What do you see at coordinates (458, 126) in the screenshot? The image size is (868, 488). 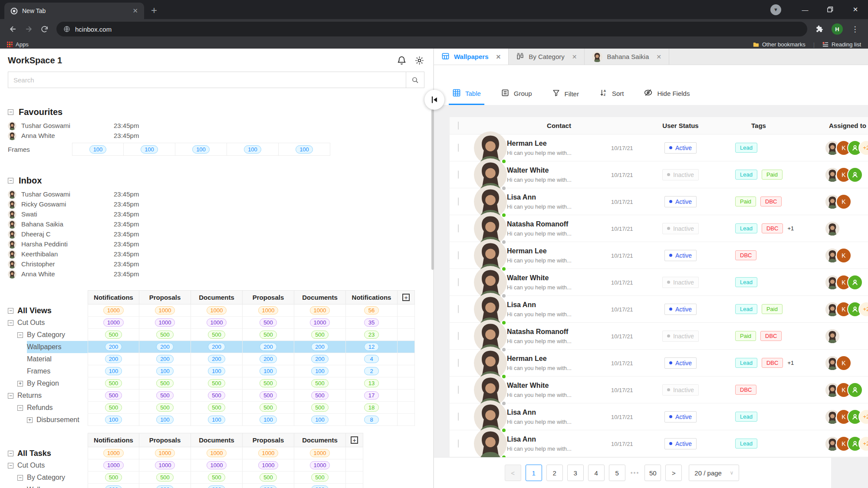 I see `select-all-checkbox` at bounding box center [458, 126].